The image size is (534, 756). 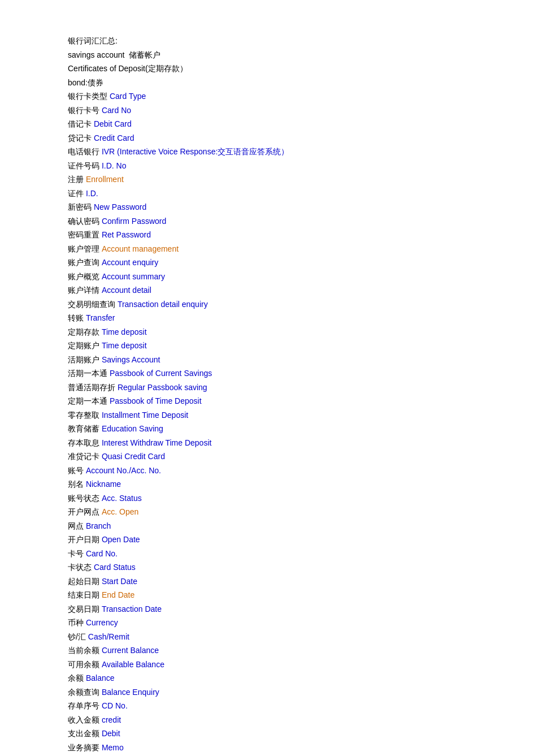 I want to click on zh-8: 电话银行, so click(x=85, y=152).